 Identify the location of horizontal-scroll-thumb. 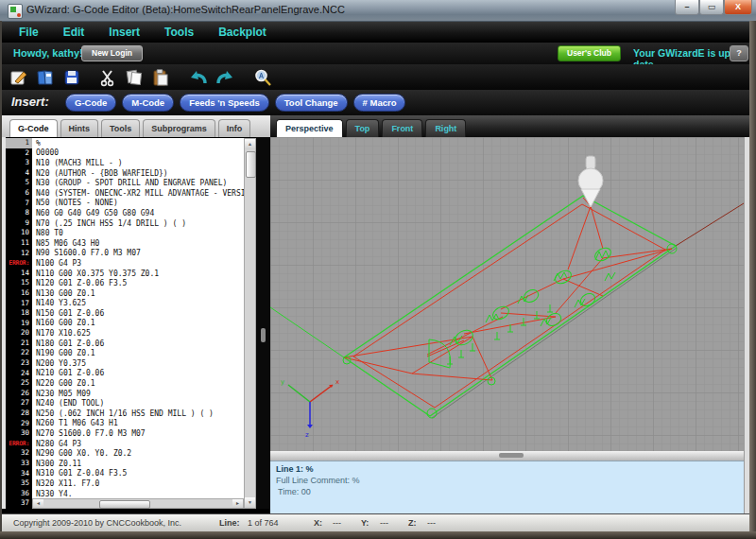
(125, 505).